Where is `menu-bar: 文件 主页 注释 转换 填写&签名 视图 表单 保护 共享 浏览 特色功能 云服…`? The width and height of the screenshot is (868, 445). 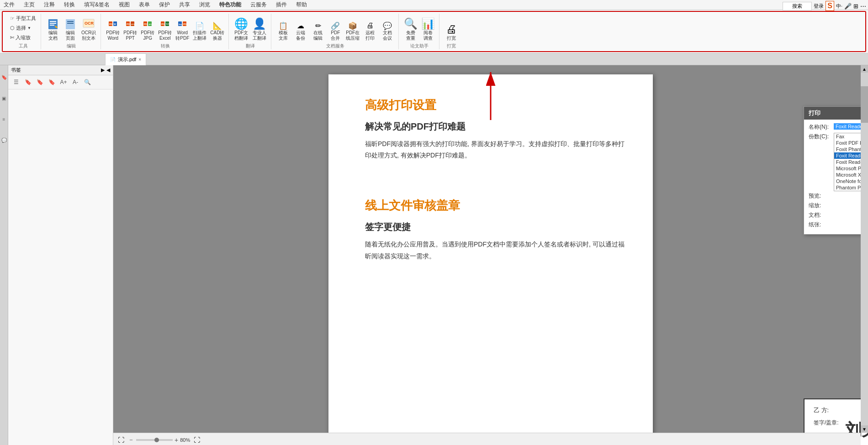
menu-bar: 文件 主页 注释 转换 填写&签名 视图 表单 保护 共享 浏览 特色功能 云服… is located at coordinates (434, 5).